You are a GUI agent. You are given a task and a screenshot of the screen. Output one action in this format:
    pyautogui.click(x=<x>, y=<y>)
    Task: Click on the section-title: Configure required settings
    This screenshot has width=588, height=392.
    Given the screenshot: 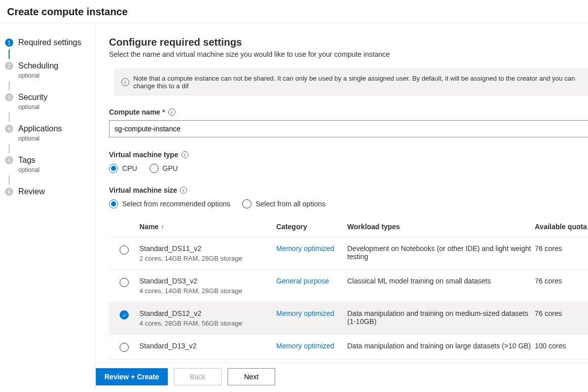 What is the action you would take?
    pyautogui.click(x=349, y=43)
    